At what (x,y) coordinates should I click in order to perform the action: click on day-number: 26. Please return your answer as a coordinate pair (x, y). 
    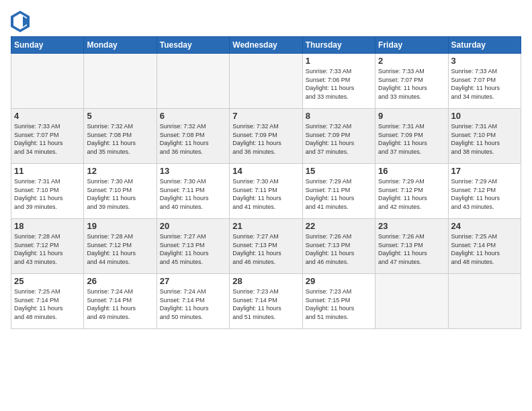
    Looking at the image, I should click on (120, 281).